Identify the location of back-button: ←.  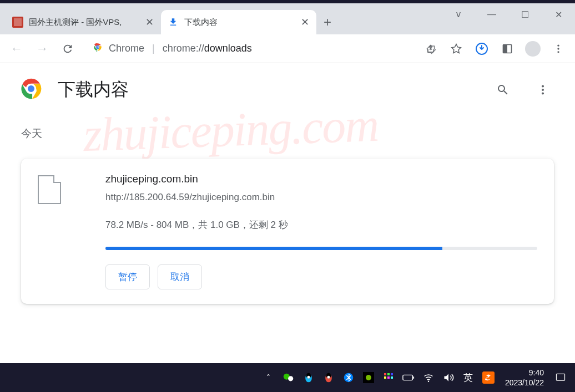
(17, 49).